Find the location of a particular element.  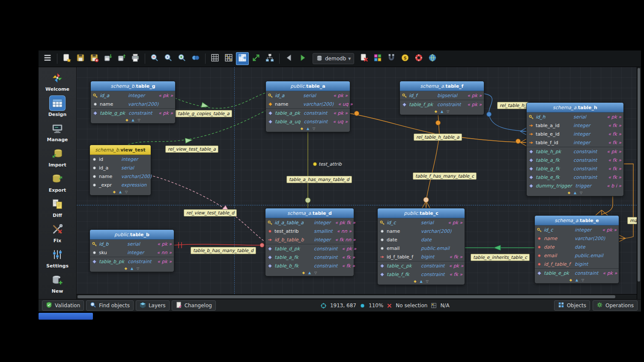

statusbar-button-operations: Operations is located at coordinates (615, 306).